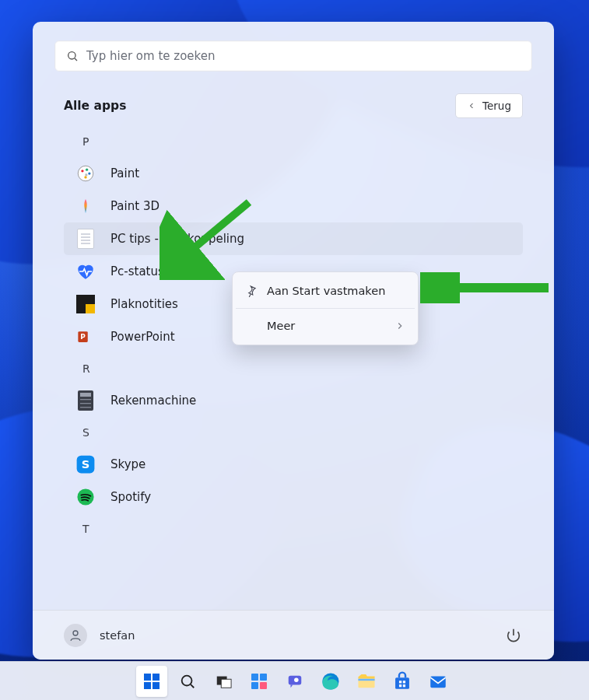 This screenshot has height=700, width=589. I want to click on divider, so click(325, 308).